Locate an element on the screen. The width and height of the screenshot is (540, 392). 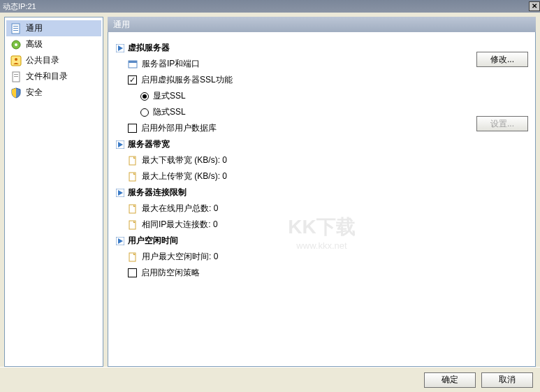
sidebar-item-label: 文件和目录 is located at coordinates (47, 77).